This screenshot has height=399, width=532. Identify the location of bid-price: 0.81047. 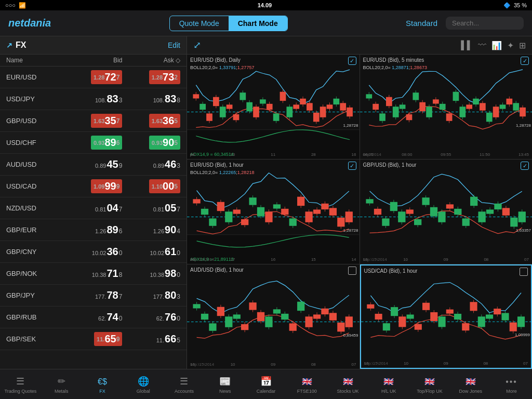
(94, 208).